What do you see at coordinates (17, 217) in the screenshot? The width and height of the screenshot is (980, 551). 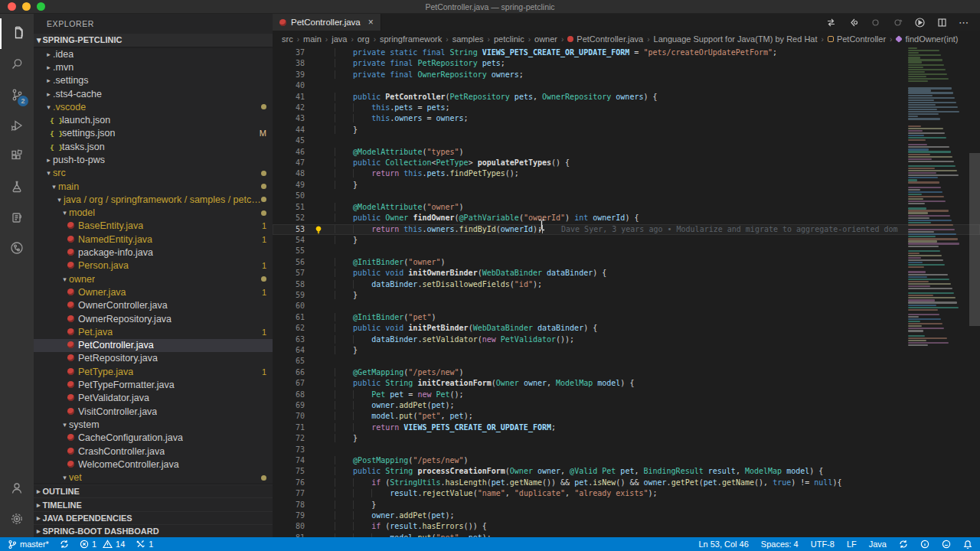 I see `project-manager-icon` at bounding box center [17, 217].